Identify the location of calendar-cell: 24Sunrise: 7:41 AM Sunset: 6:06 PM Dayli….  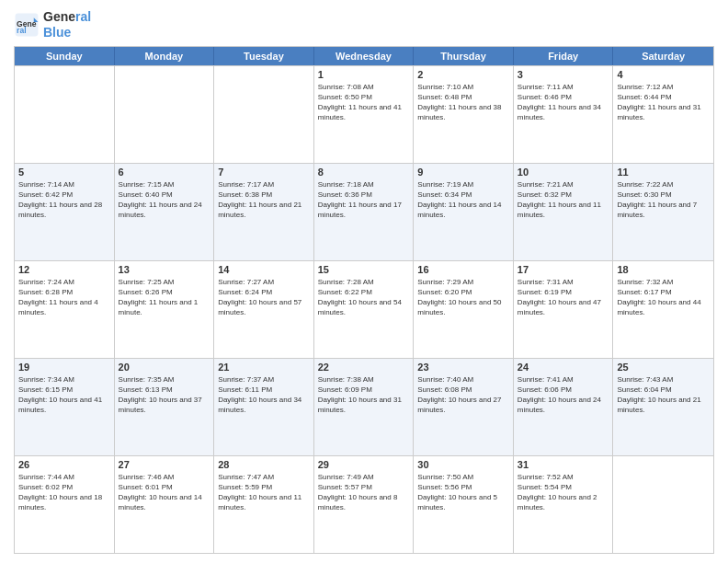
(564, 407).